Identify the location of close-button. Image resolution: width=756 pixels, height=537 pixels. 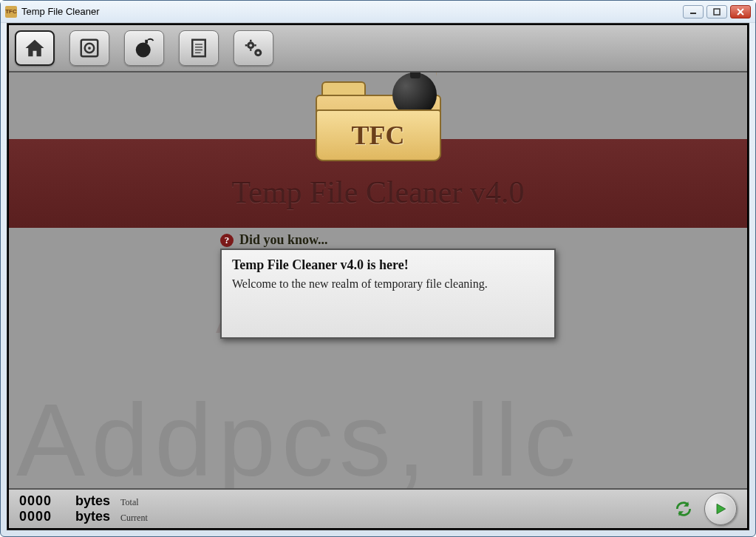
(740, 12).